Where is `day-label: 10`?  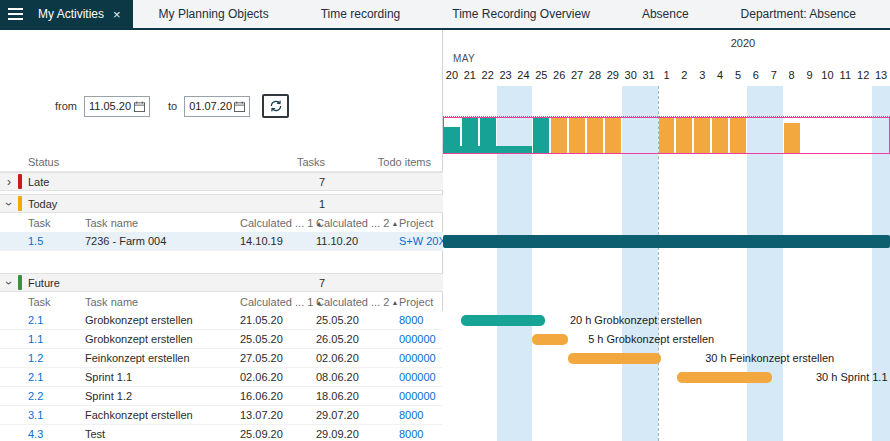 day-label: 10 is located at coordinates (827, 75).